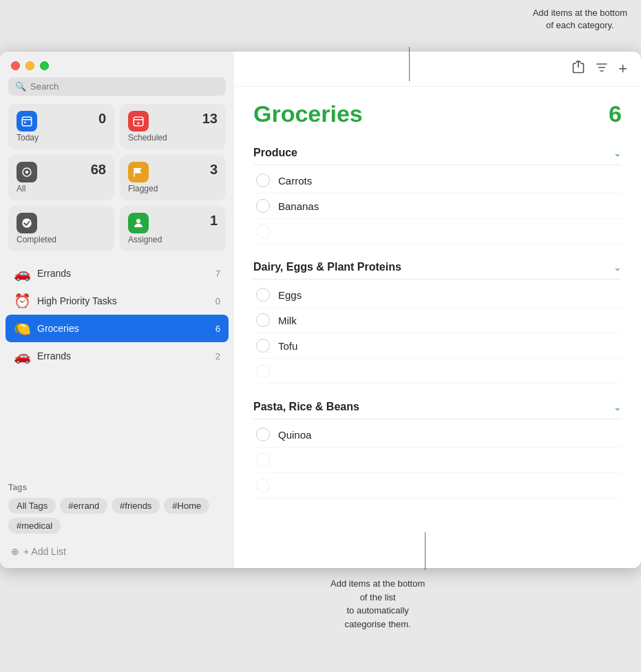 Image resolution: width=641 pixels, height=672 pixels. I want to click on category-produce-name: Produce, so click(275, 153).